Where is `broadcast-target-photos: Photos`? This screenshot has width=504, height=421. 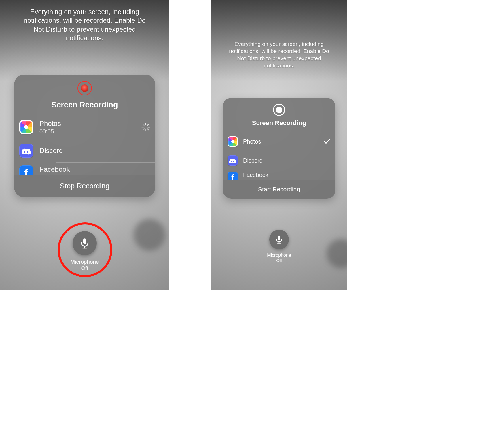
broadcast-target-photos: Photos is located at coordinates (279, 141).